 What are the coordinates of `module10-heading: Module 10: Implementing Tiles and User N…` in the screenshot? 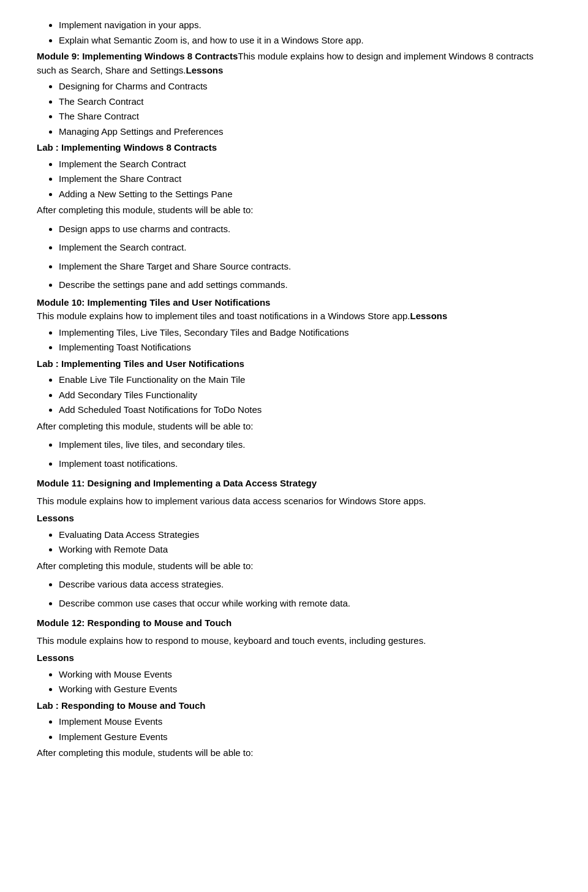 It's located at (153, 303).